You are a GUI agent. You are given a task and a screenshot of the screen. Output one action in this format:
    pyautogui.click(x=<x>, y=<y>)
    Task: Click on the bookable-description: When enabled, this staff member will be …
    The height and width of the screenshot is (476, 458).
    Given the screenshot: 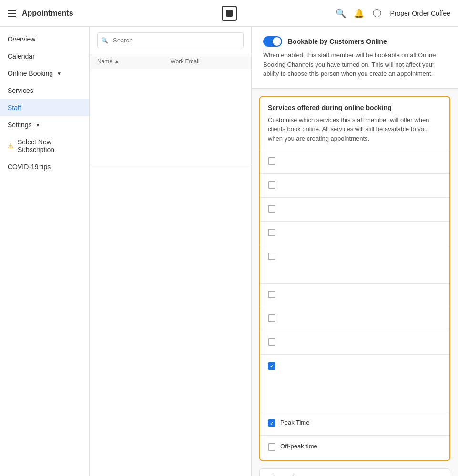 What is the action you would take?
    pyautogui.click(x=355, y=65)
    